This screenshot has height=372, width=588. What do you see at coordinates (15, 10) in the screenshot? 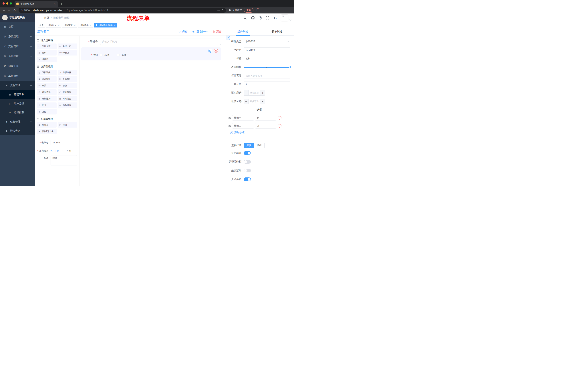
I see `reload-icon: ⟳` at bounding box center [15, 10].